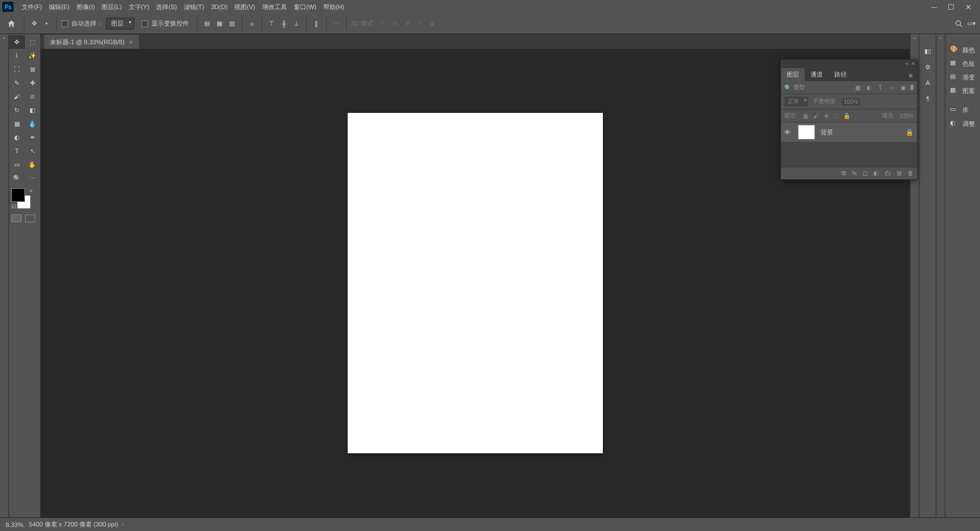  What do you see at coordinates (928, 83) in the screenshot?
I see `character-panel-icon: A` at bounding box center [928, 83].